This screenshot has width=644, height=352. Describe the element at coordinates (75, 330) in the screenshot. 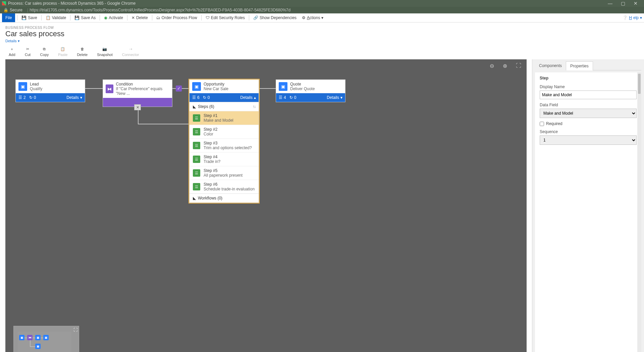

I see `minimap-expand-icon: ⛶` at that location.